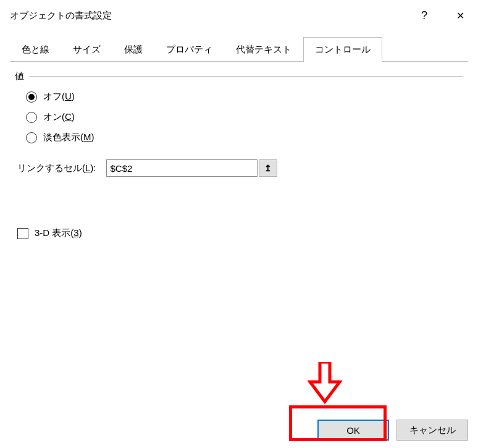  What do you see at coordinates (59, 117) in the screenshot?
I see `radio-on-label: オン(C)` at bounding box center [59, 117].